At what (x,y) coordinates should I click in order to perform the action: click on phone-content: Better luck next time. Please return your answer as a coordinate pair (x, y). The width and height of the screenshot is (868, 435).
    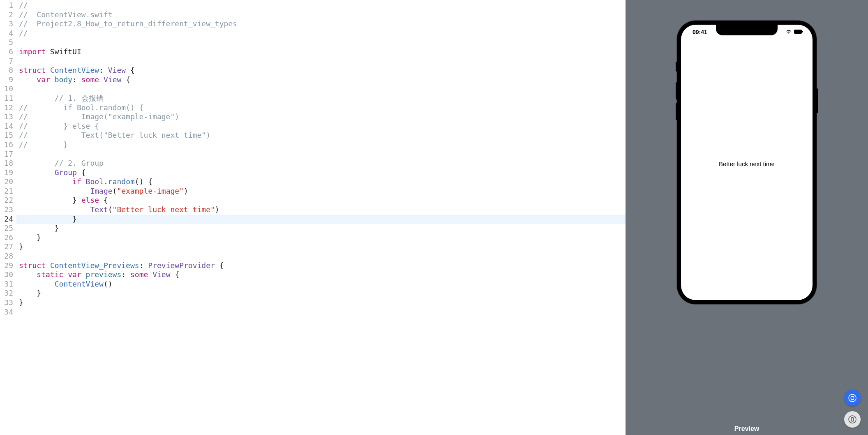
    Looking at the image, I should click on (747, 170).